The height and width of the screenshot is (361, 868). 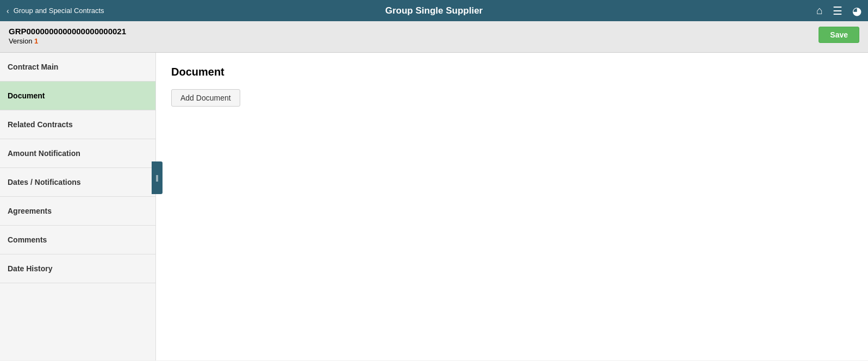 I want to click on sidebar-collapse-toggle: ‖, so click(x=157, y=178).